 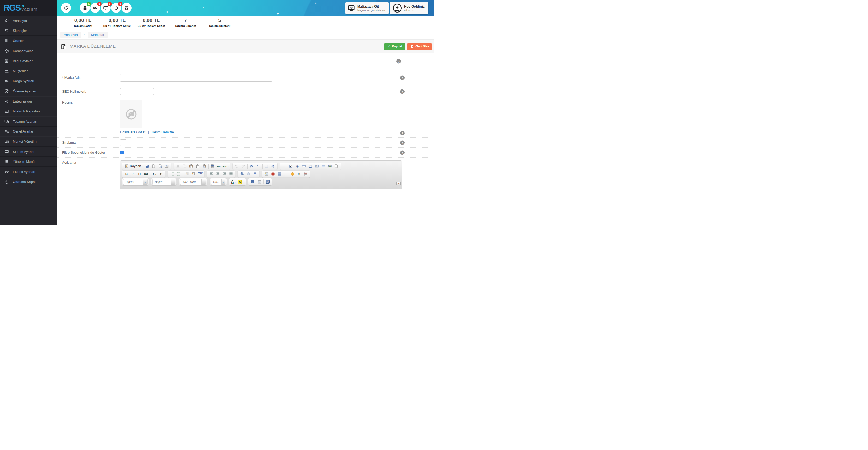 What do you see at coordinates (85, 8) in the screenshot?
I see `orders-button: 5` at bounding box center [85, 8].